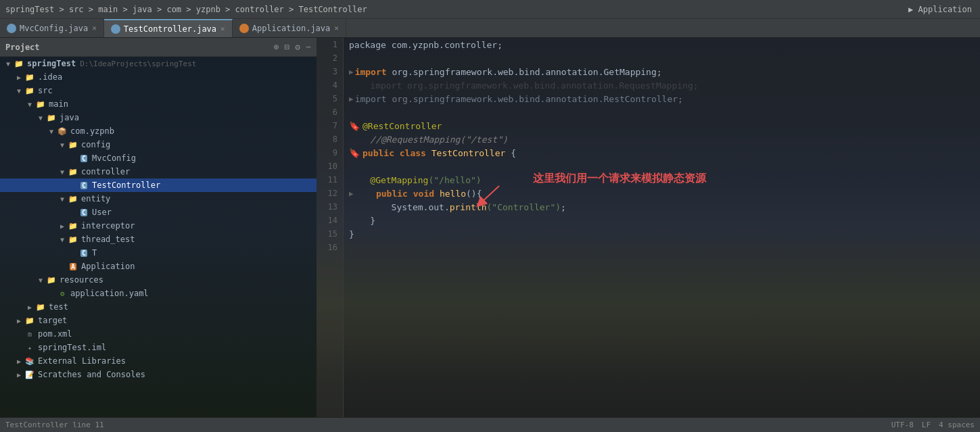 This screenshot has width=980, height=432. Describe the element at coordinates (352, 99) in the screenshot. I see `fold-marker-5: ▶` at that location.